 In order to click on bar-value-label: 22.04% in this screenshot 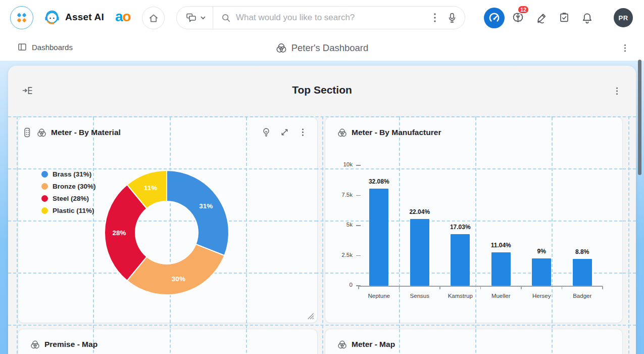, I will do `click(420, 212)`.